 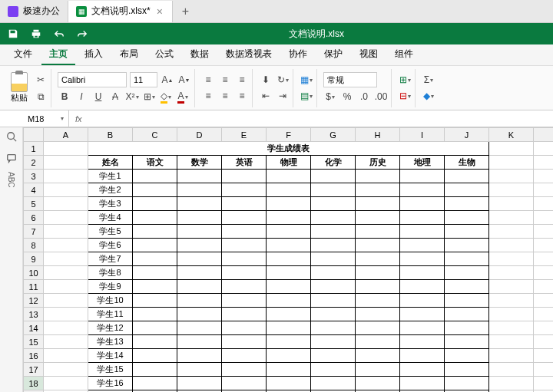 I want to click on cell-L18, so click(x=544, y=384).